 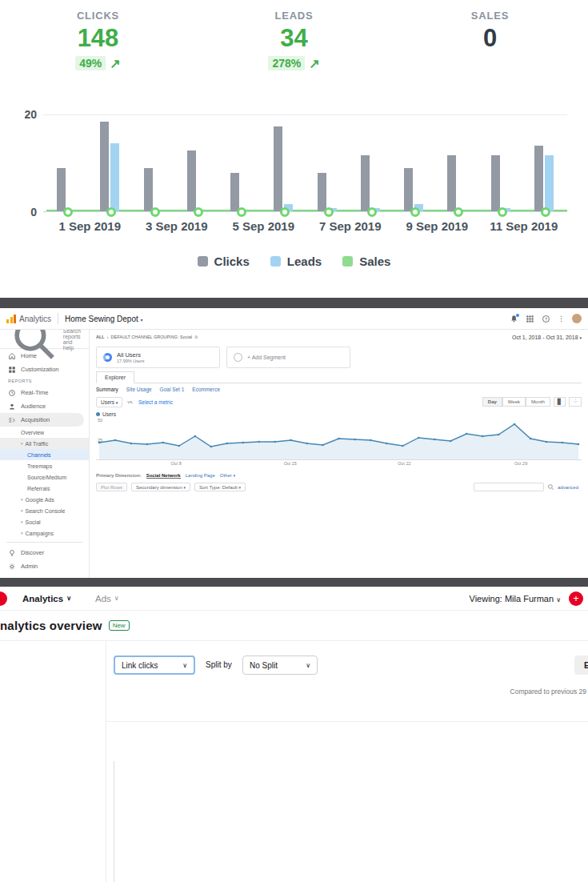 What do you see at coordinates (58, 319) in the screenshot?
I see `divider` at bounding box center [58, 319].